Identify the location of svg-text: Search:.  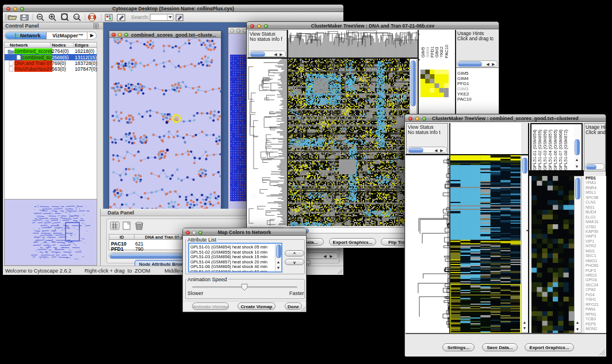
(140, 17).